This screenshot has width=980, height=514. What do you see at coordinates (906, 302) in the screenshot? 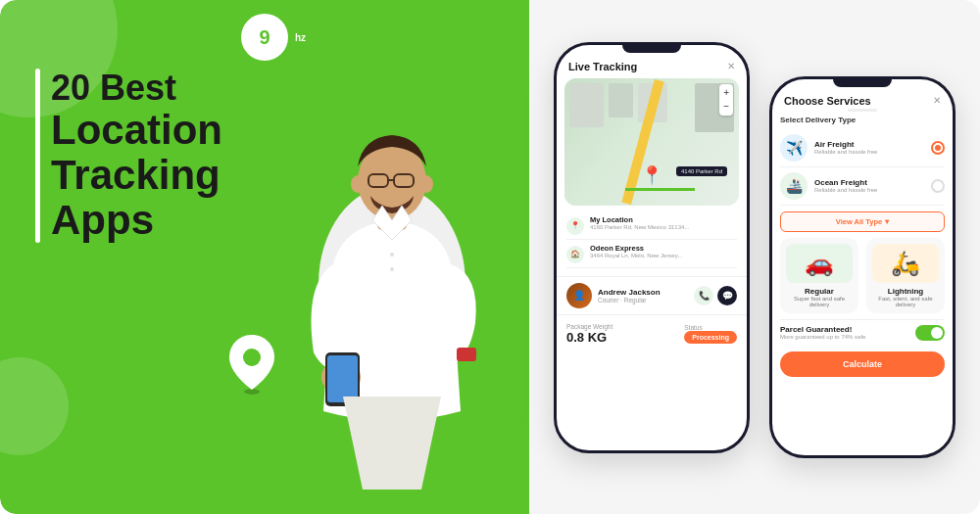
I see `lightning-desc: Fast, silent, and safe delivery` at bounding box center [906, 302].